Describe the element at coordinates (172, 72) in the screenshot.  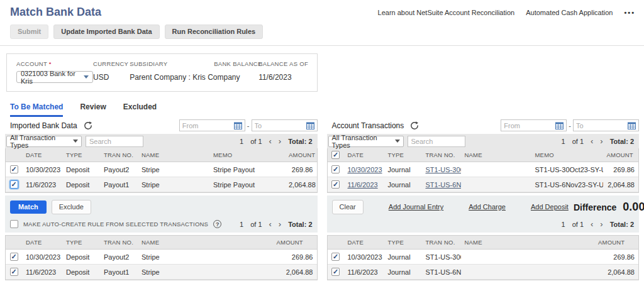
I see `subsidiary-field: SUBSIDIARY Parent Company : Kris Company` at that location.